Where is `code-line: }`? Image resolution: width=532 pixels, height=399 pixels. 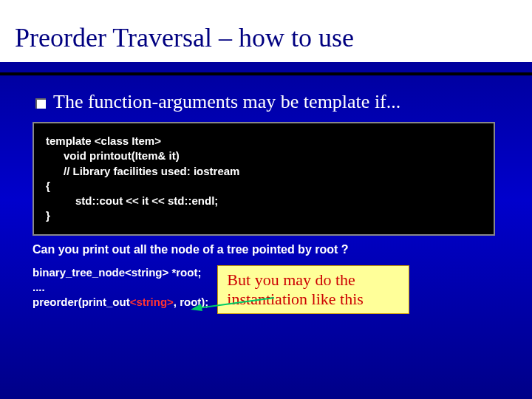 code-line: } is located at coordinates (264, 216).